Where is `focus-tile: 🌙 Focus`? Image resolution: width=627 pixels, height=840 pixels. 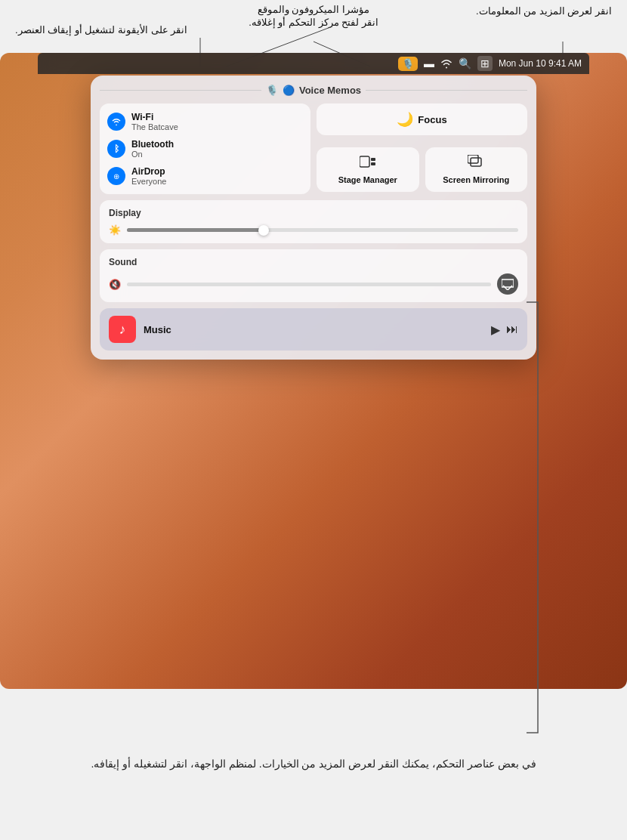 focus-tile: 🌙 Focus is located at coordinates (422, 119).